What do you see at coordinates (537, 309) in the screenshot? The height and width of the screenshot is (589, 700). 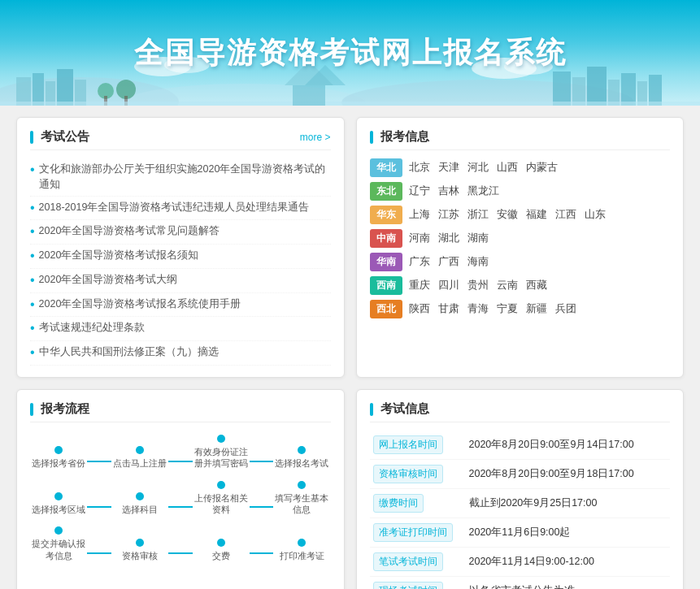 I see `region-city: 新疆` at bounding box center [537, 309].